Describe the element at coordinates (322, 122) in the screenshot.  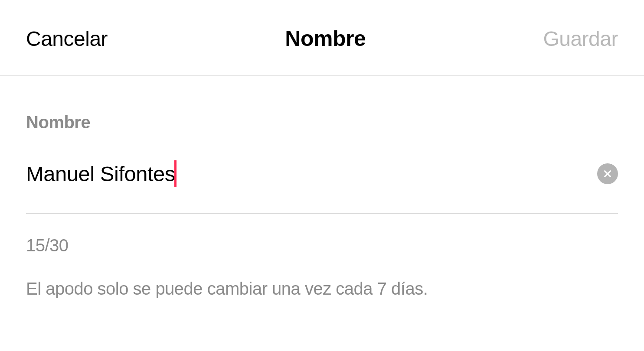
I see `field-label: Nombre` at that location.